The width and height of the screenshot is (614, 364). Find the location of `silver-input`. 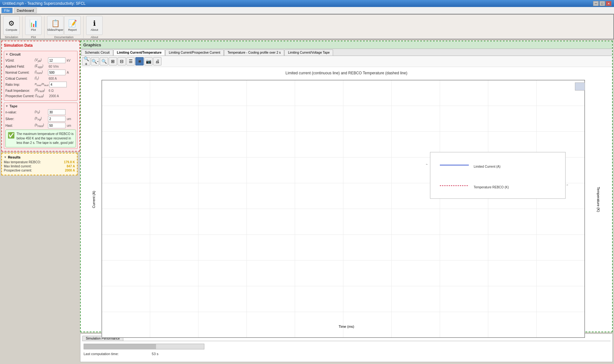

silver-input is located at coordinates (57, 119).